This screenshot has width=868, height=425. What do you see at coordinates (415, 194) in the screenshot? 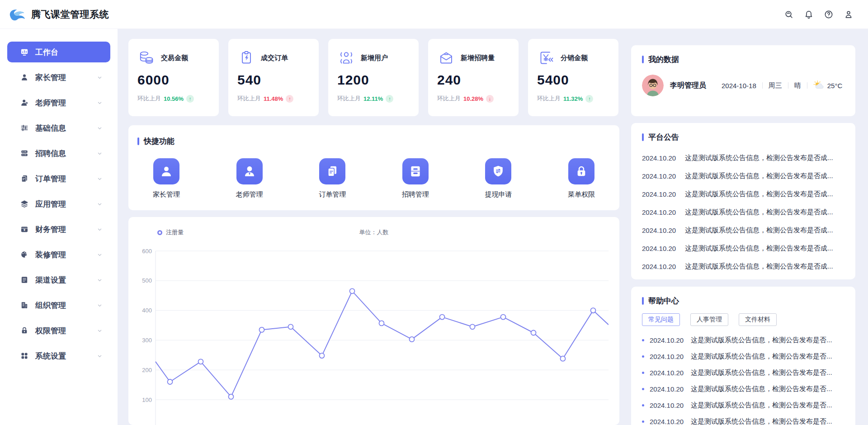
I see `quick-action-label: 招聘管理` at bounding box center [415, 194].